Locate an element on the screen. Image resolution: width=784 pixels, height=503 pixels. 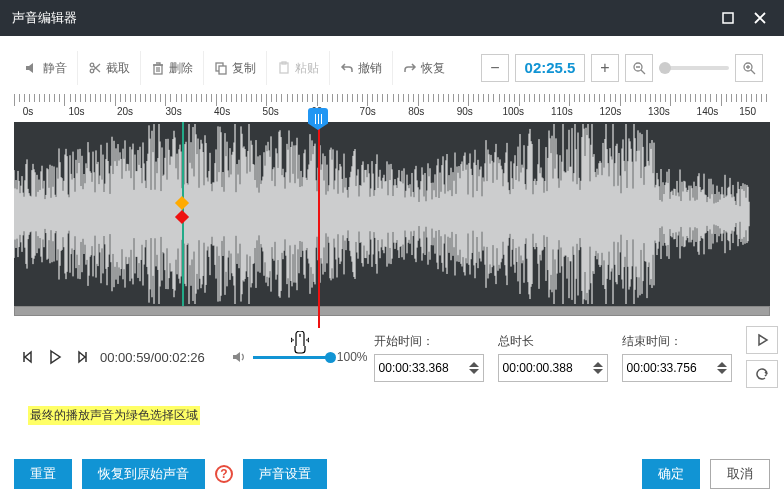
tick-110s: 110s is located at coordinates (562, 112).